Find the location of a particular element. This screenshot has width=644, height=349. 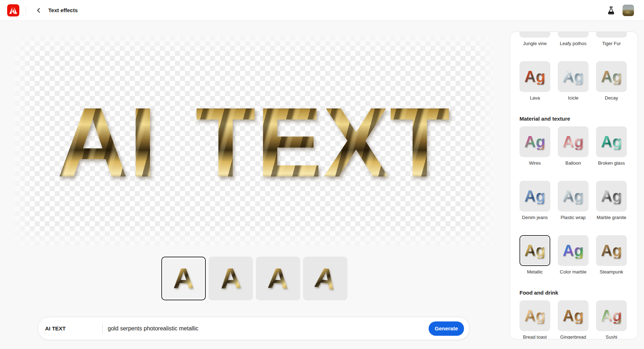

effect-tile-tiger-fur: Ag is located at coordinates (611, 34).